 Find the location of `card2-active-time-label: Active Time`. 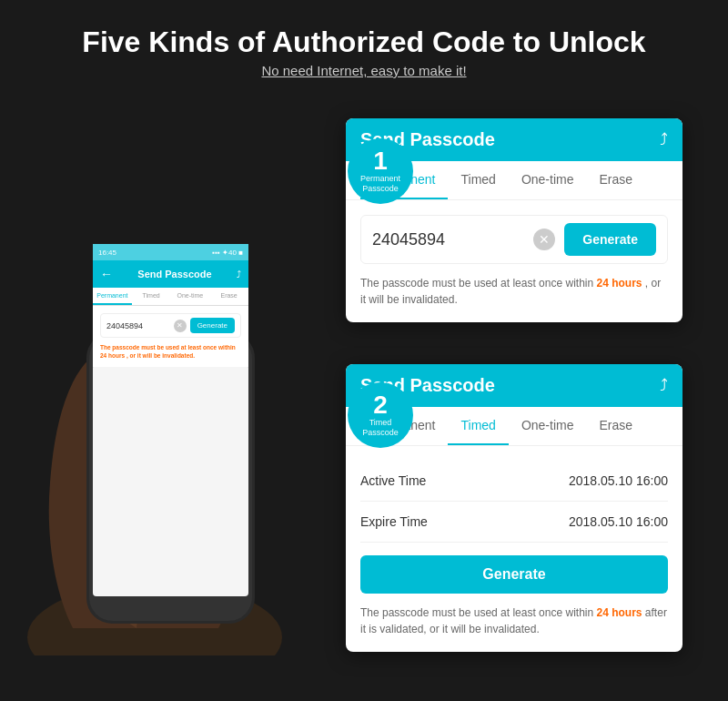

card2-active-time-label: Active Time is located at coordinates (393, 481).